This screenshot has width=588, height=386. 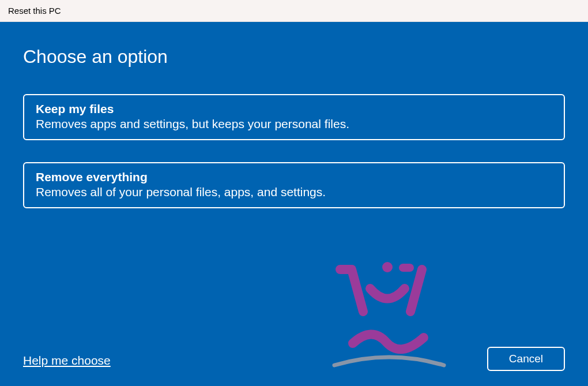 I want to click on option-remove-everything: Remove everything Removes all of your pe…, so click(x=294, y=185).